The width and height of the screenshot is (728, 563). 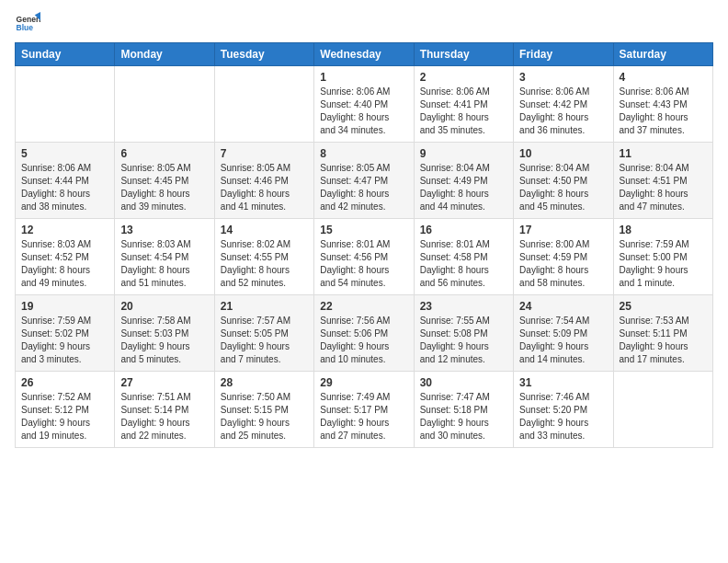 What do you see at coordinates (663, 333) in the screenshot?
I see `calendar-cell-3-6: 25Sunrise: 7:53 AM Sunset: 5:11 PM Dayli…` at bounding box center [663, 333].